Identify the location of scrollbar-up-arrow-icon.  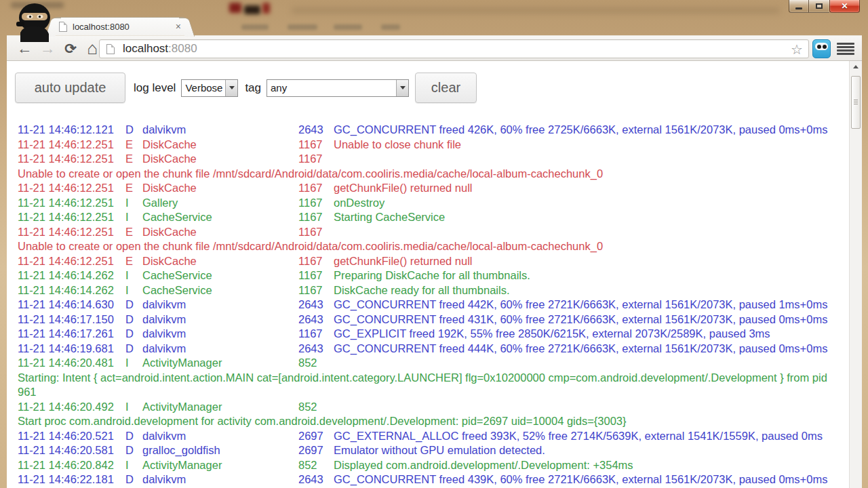
(856, 66).